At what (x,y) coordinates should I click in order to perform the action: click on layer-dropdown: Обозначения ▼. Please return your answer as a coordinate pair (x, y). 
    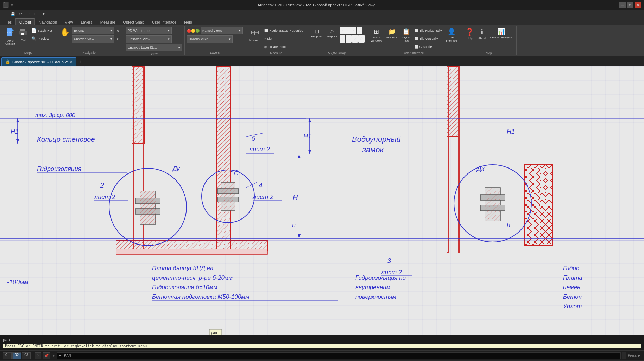
    Looking at the image, I should click on (210, 39).